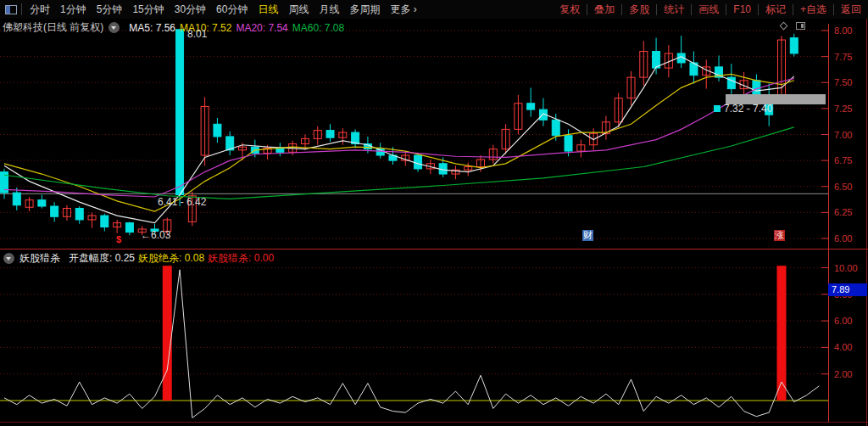  What do you see at coordinates (40, 10) in the screenshot?
I see `period-tab-0: 分时` at bounding box center [40, 10].